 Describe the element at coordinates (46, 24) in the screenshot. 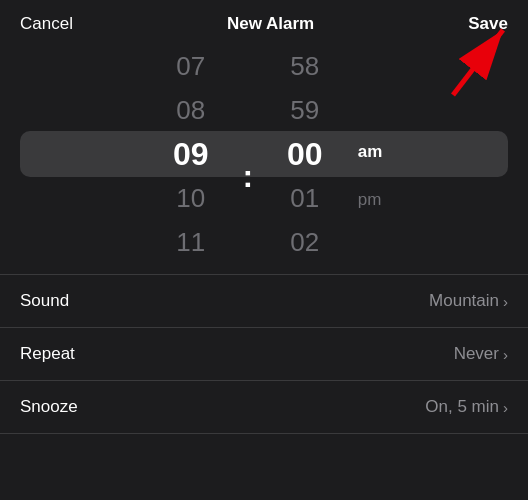

I see `cancel-button: Cancel` at that location.